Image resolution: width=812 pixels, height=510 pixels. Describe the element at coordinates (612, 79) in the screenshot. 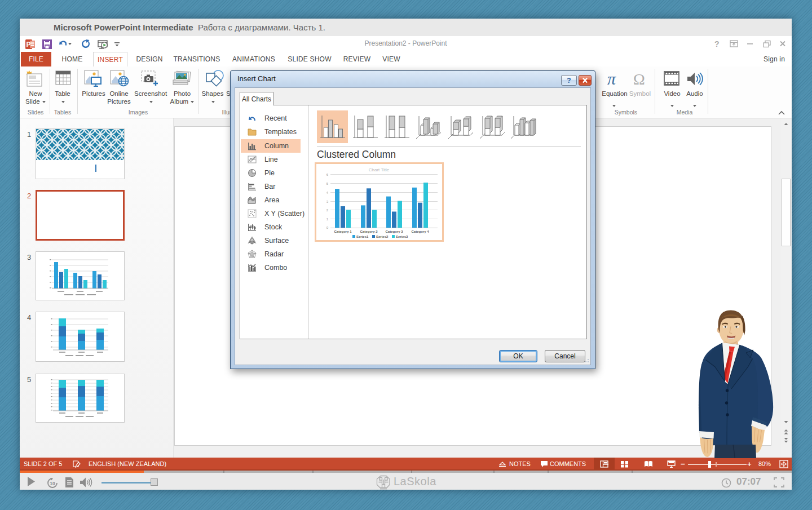

I see `svg-text: π` at that location.